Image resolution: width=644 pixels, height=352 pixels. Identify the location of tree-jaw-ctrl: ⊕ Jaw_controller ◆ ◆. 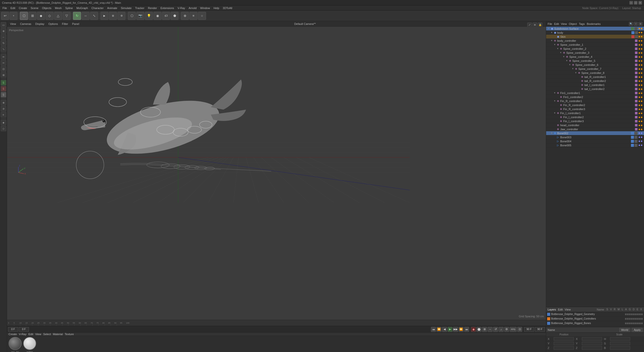
(595, 129).